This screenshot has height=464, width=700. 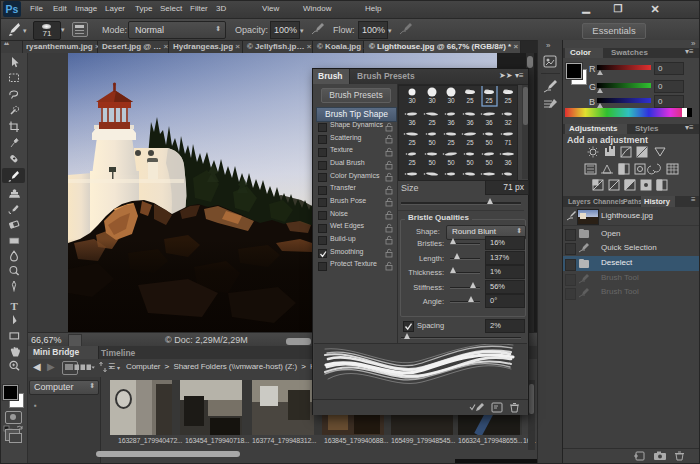 What do you see at coordinates (508, 122) in the screenshot?
I see `svg-text: 32` at bounding box center [508, 122].